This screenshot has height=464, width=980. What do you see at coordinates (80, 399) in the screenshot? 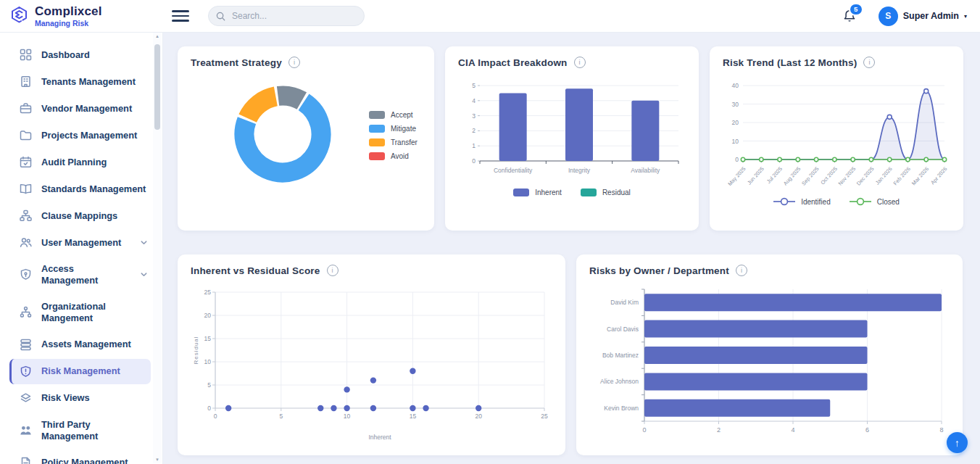
I see `sidebar-item-risk-views: Risk Views` at bounding box center [80, 399].